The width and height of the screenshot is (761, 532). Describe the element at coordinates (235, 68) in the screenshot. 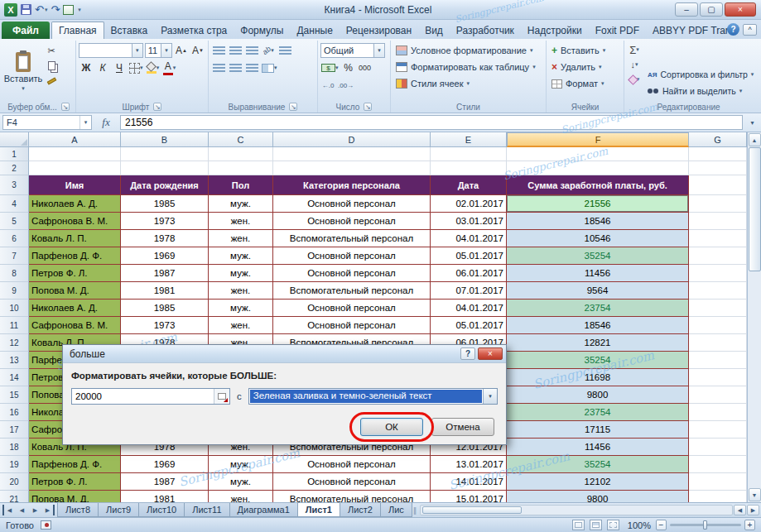

I see `align-center-button` at that location.